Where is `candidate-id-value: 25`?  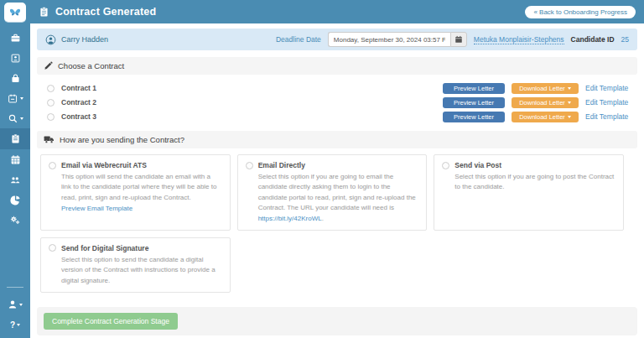
candidate-id-value: 25 is located at coordinates (626, 39).